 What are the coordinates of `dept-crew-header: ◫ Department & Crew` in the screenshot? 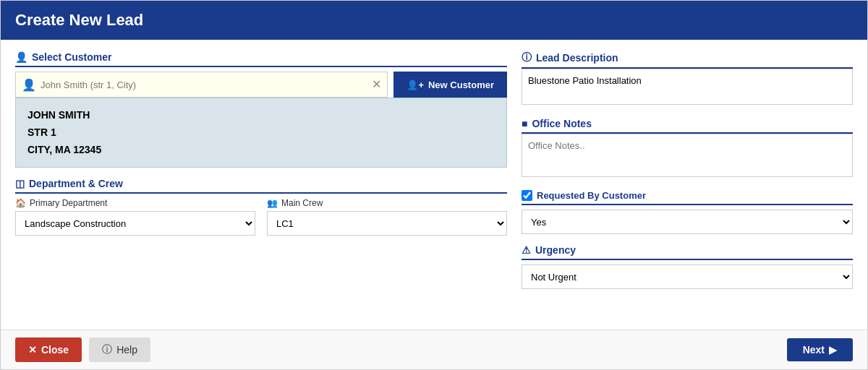 It's located at (261, 186).